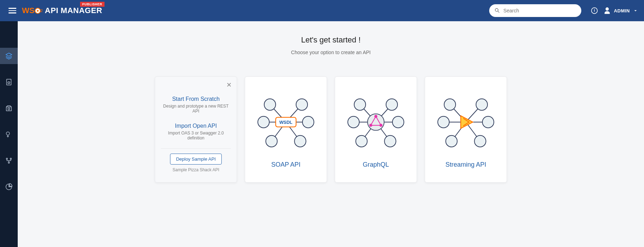 This screenshot has width=644, height=247. Describe the element at coordinates (196, 170) in the screenshot. I see `sample-sub: Sample Pizza Shack API` at that location.